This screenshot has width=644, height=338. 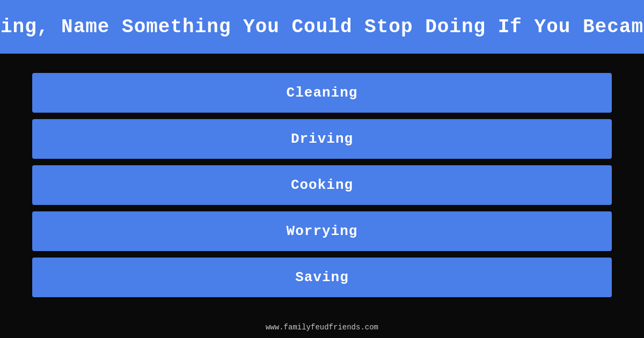 I want to click on answer-button-1: Driving, so click(x=322, y=139).